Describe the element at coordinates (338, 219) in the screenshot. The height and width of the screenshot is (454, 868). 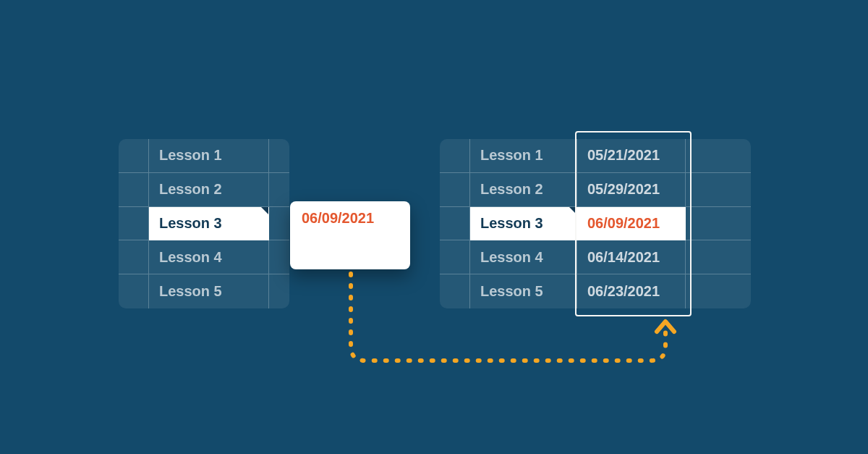
I see `popover-date: 06/09/2021` at that location.